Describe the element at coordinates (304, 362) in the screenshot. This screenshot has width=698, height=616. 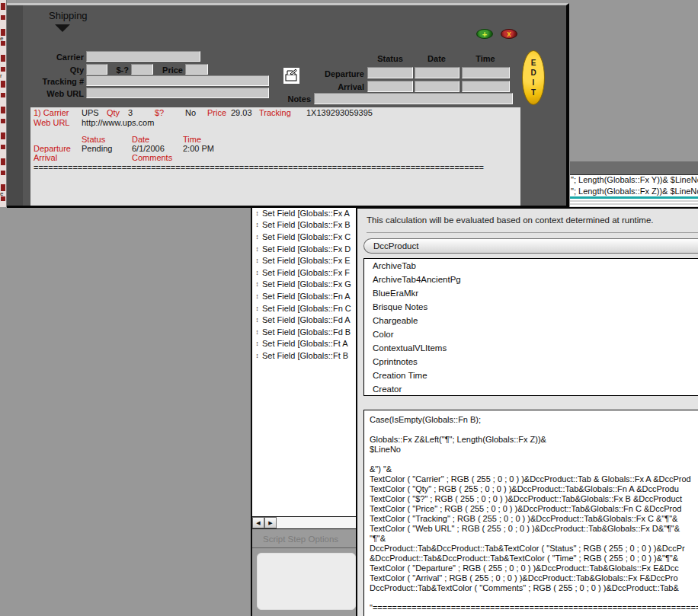
I see `script-step-list: ↕ Set Field [Globals::Fx A ↕ Set Field […` at that location.